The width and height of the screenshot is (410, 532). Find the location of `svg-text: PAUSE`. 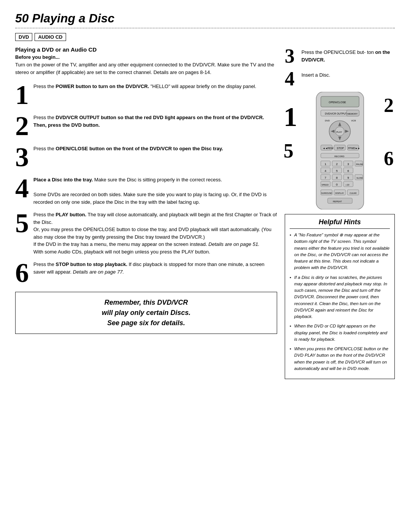

svg-text: PAUSE is located at coordinates (360, 164).